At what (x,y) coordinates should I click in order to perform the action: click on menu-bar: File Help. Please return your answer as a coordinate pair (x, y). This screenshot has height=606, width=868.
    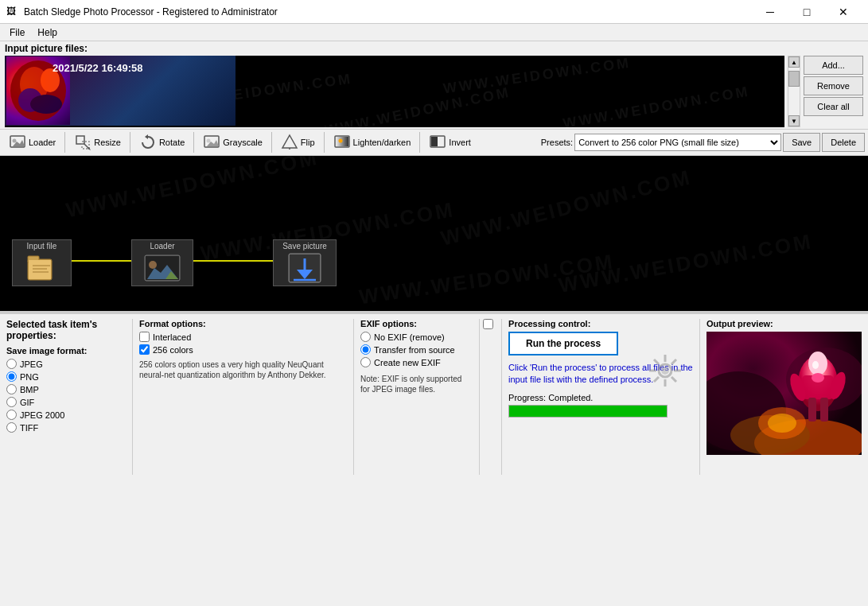
    Looking at the image, I should click on (434, 33).